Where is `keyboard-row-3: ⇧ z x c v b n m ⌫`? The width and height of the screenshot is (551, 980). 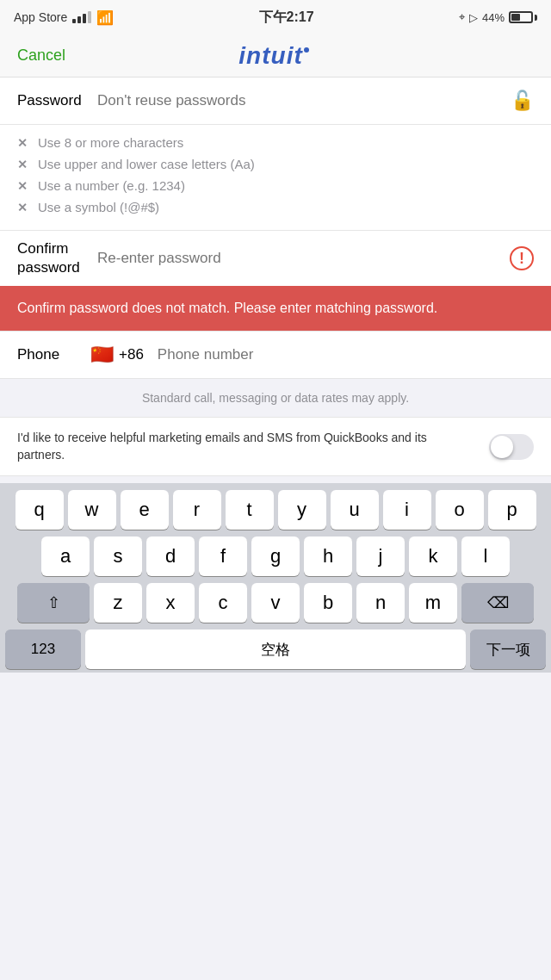 keyboard-row-3: ⇧ z x c v b n m ⌫ is located at coordinates (276, 603).